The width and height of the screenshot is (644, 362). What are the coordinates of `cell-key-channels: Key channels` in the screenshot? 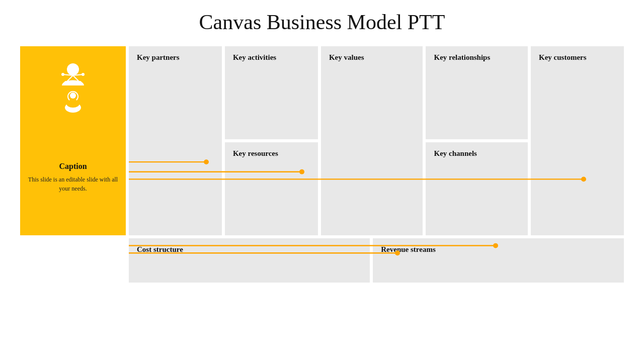 It's located at (477, 189).